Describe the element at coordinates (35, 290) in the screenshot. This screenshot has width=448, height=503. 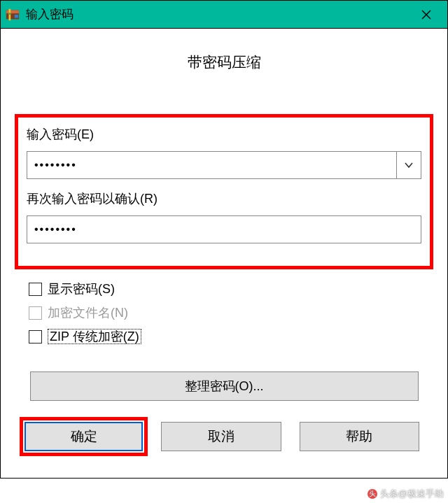
I see `show-password-checkbox` at that location.